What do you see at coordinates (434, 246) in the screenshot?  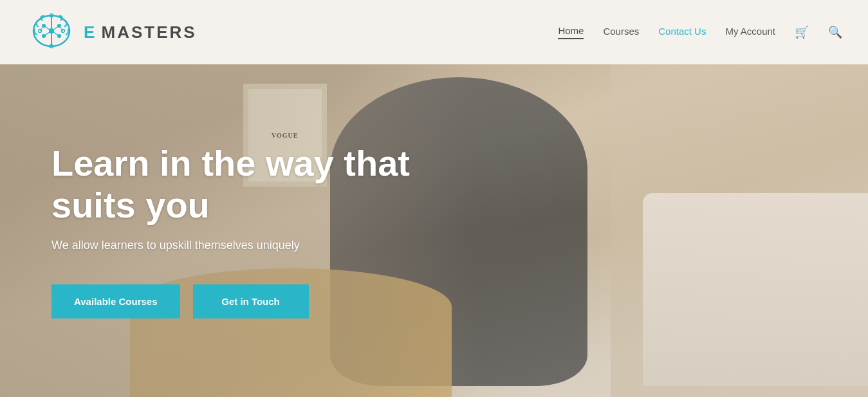 I see `hero-subtitle: We allow learners to upskill themselves …` at bounding box center [434, 246].